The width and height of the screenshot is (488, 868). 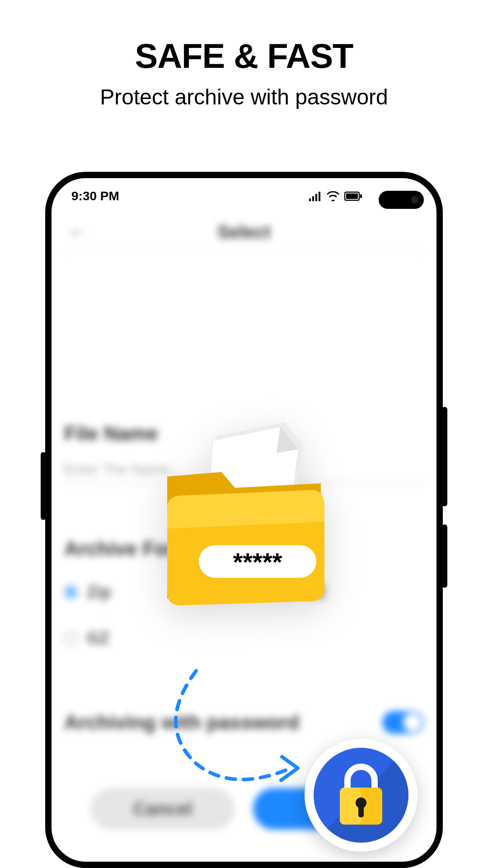 What do you see at coordinates (333, 196) in the screenshot?
I see `wifi-icon` at bounding box center [333, 196].